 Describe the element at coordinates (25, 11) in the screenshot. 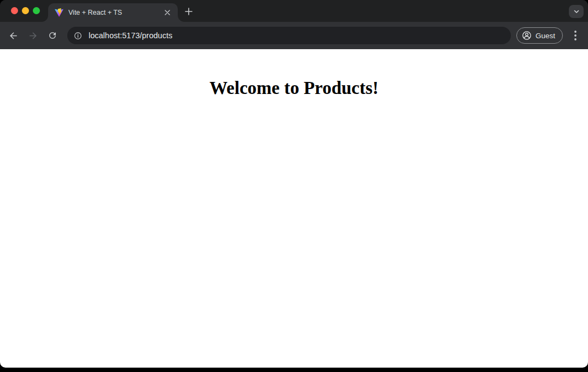

I see `traffic-lights` at that location.